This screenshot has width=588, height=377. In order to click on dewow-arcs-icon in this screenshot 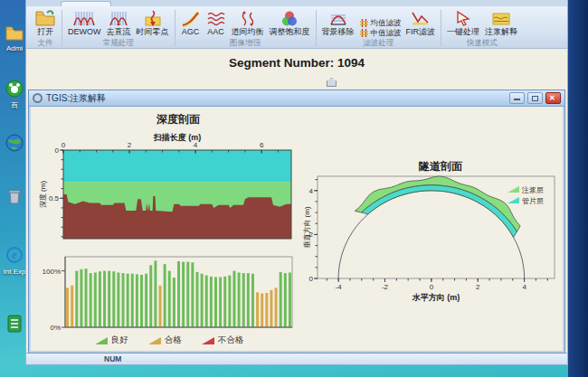, I will do `click(84, 18)`.